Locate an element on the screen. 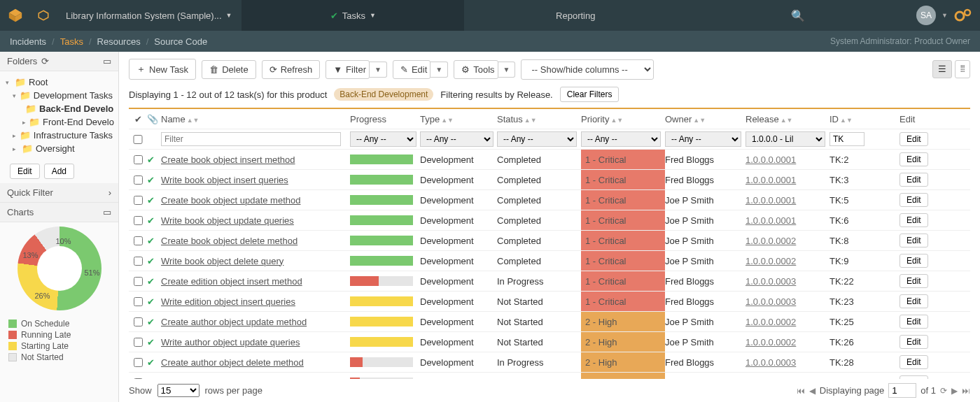  task-name-link: Create author object delete method is located at coordinates (232, 362).